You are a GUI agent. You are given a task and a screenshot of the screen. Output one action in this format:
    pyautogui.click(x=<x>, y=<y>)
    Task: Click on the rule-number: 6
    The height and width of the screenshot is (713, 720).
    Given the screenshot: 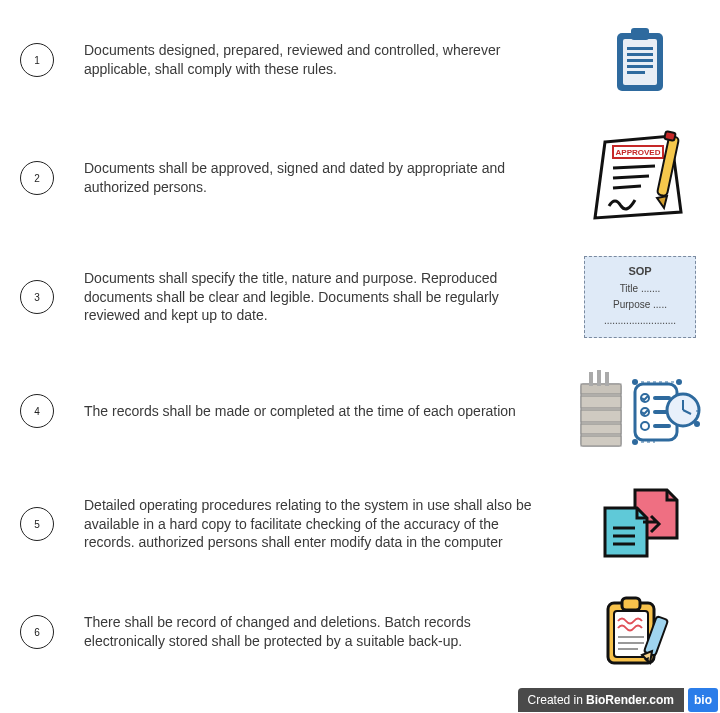 What is the action you would take?
    pyautogui.click(x=37, y=632)
    